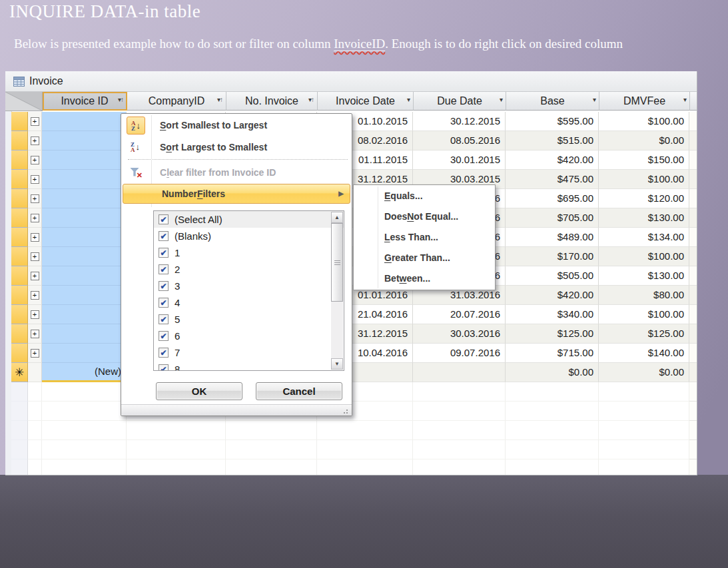 Image resolution: width=728 pixels, height=568 pixels. Describe the element at coordinates (249, 286) in the screenshot. I see `checklist-item: ✔3` at that location.